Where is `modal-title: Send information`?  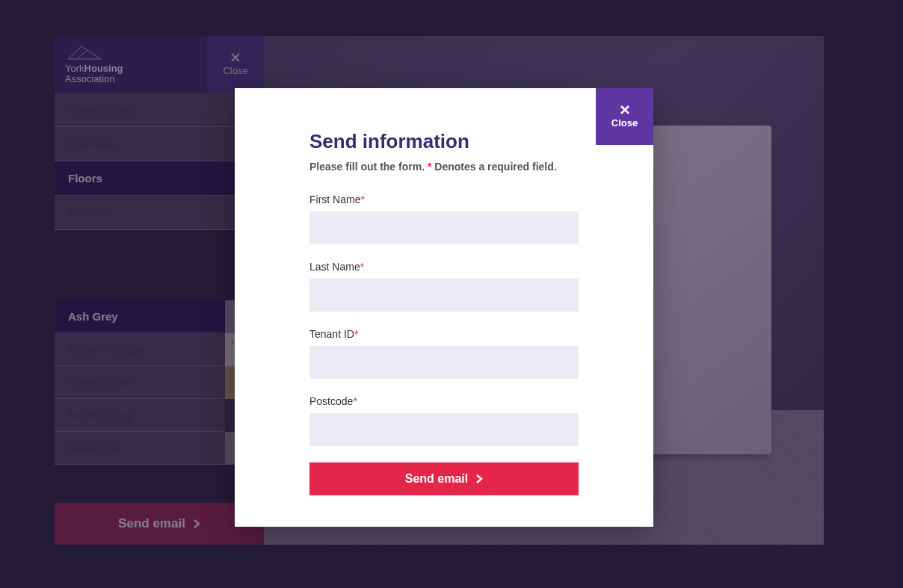
modal-title: Send information is located at coordinates (444, 142).